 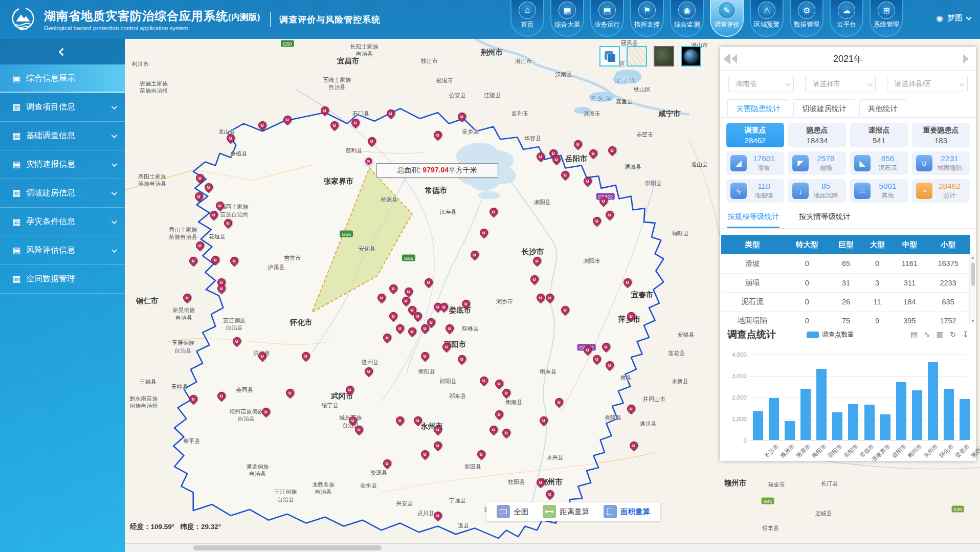 What do you see at coordinates (853, 422) in the screenshot?
I see `chart-bar-常德市` at bounding box center [853, 422].